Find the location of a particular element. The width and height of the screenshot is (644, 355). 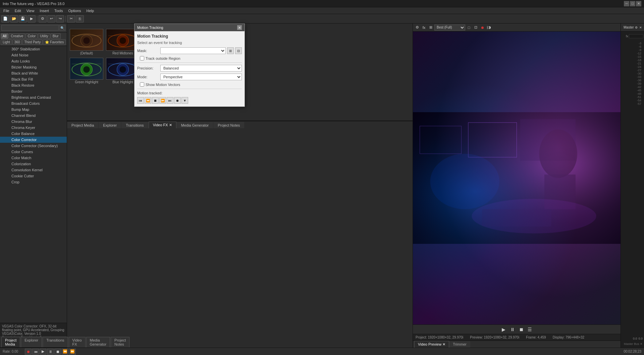

fx-item: Auto Looks is located at coordinates (34, 61).